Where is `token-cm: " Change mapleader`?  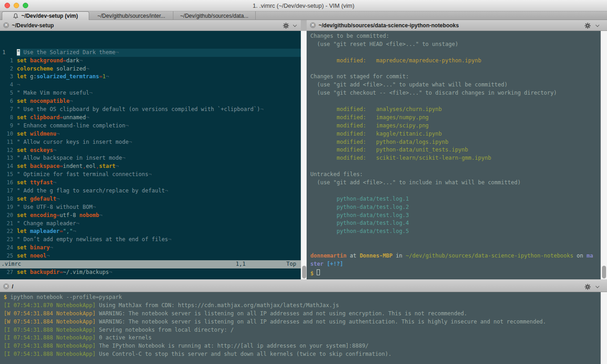 token-cm: " Change mapleader is located at coordinates (46, 223).